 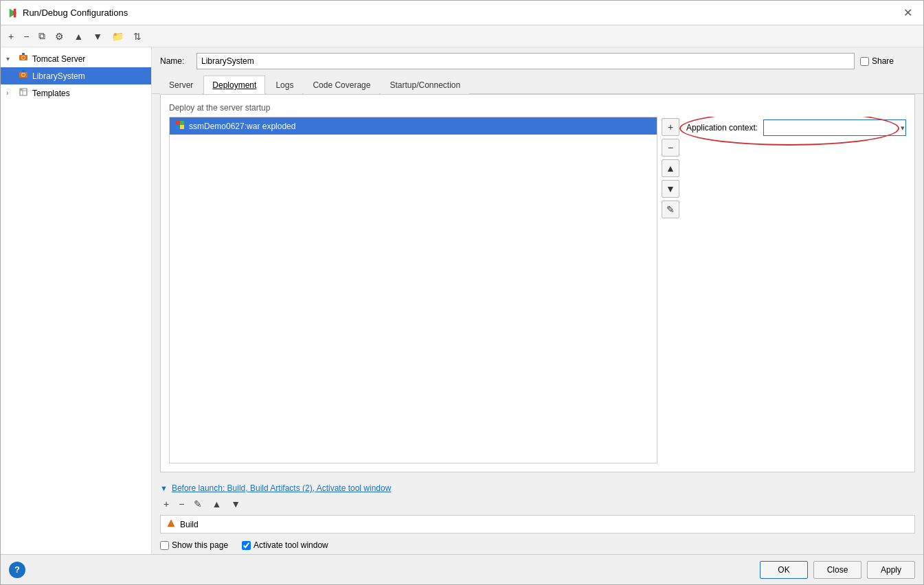 I want to click on move-artifact-down-button: ▼, so click(x=671, y=189).